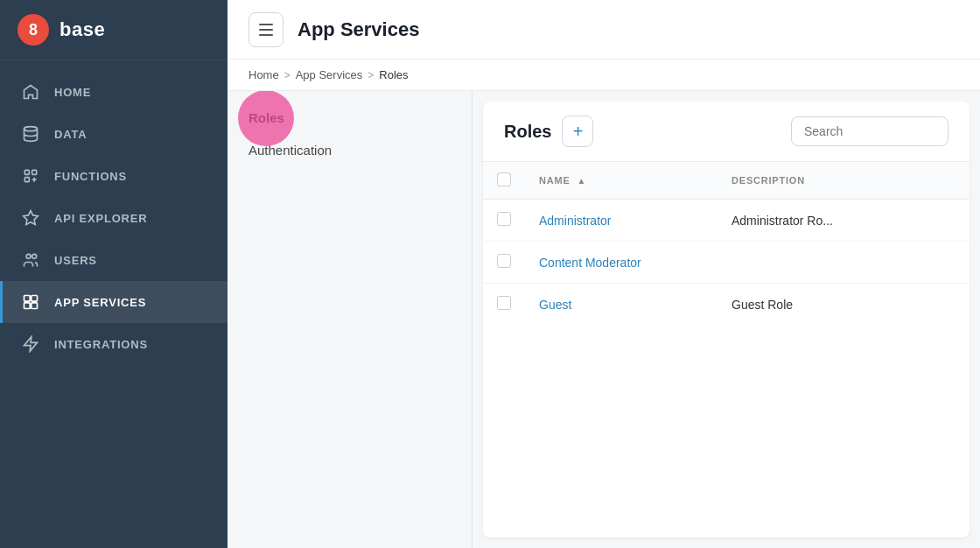  What do you see at coordinates (726, 305) in the screenshot?
I see `table-row: Guest Guest Role` at bounding box center [726, 305].